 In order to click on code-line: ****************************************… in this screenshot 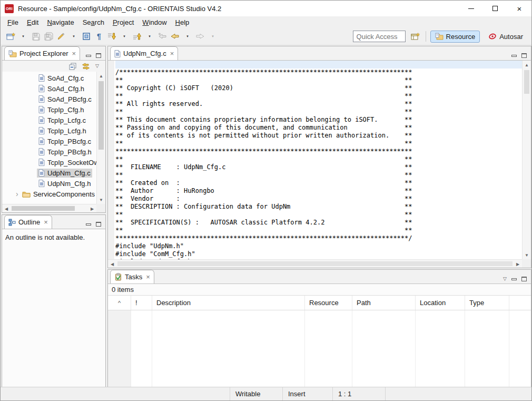, I will do `click(319, 238)`.